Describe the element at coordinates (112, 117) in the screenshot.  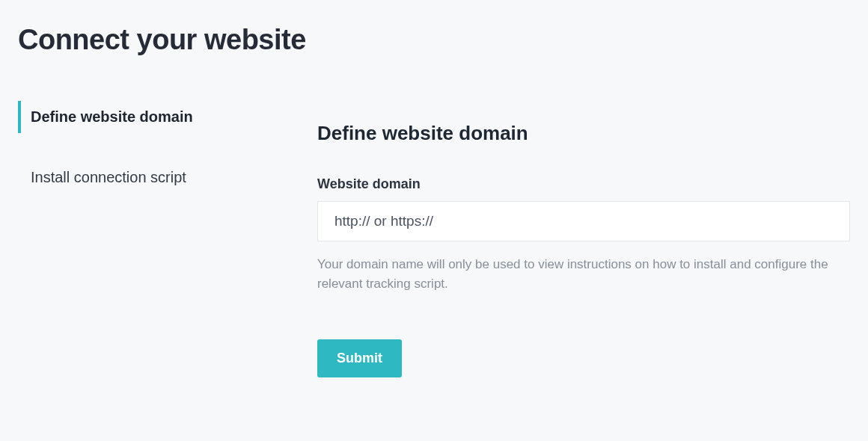
I see `sidebar-item-label: Define website domain` at that location.